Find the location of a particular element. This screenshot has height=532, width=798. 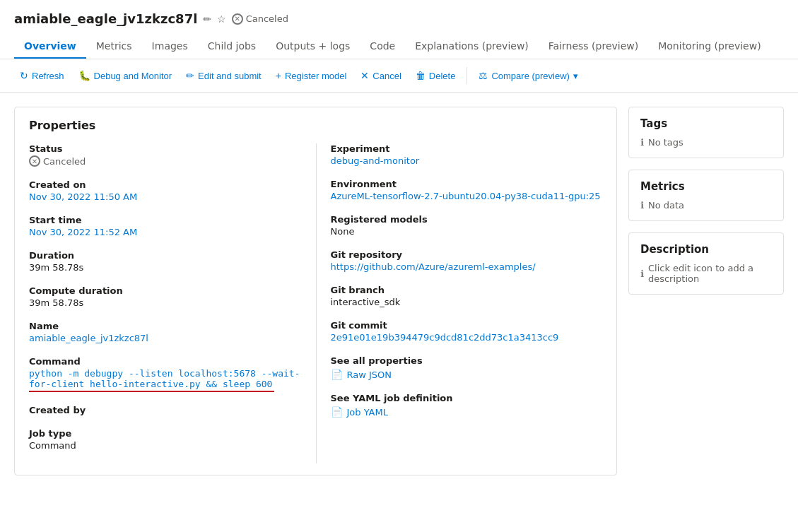

properties-title: Properties is located at coordinates (315, 126).